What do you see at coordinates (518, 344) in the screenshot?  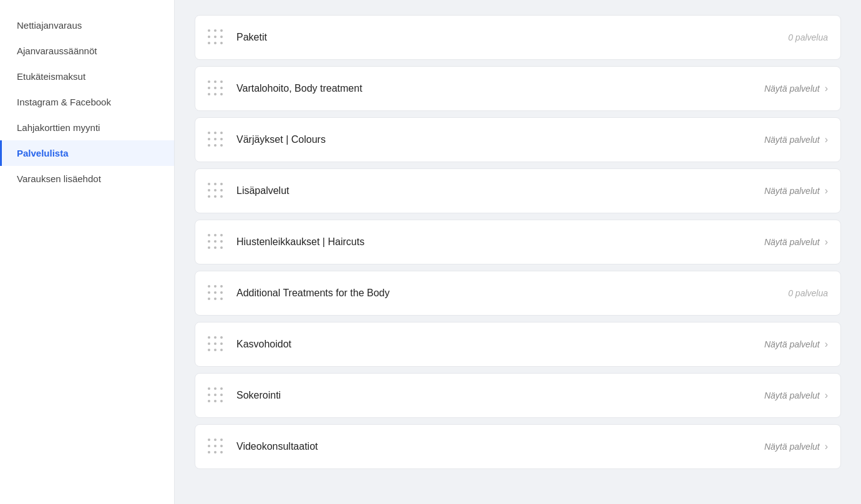 I see `service-row-kasvohoidot: KasvohoidotNäytä palvelut›` at bounding box center [518, 344].